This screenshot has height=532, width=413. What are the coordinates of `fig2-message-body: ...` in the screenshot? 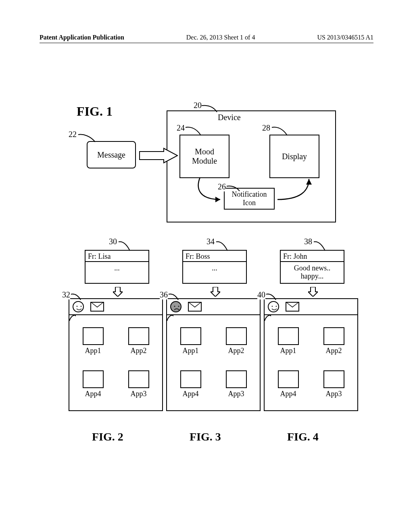 It's located at (117, 268).